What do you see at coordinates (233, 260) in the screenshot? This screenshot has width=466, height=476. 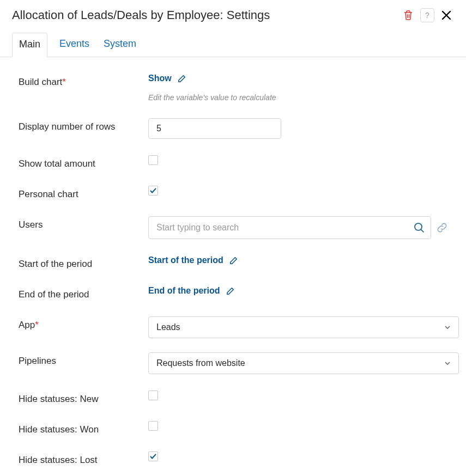 I see `edit-start-period` at bounding box center [233, 260].